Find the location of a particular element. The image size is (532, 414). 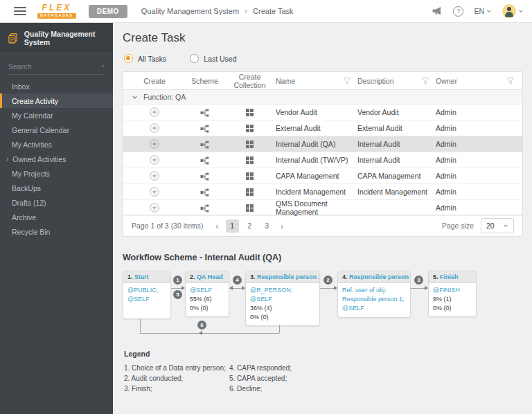

sidebar-module-title: Quality Management System is located at coordinates (57, 38).